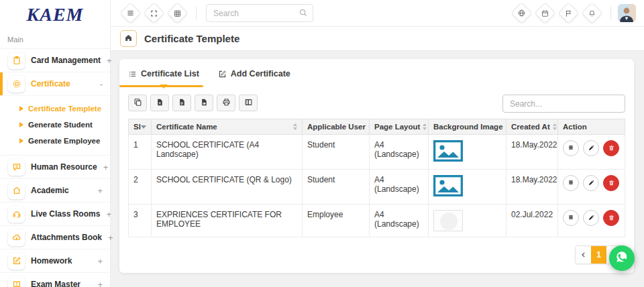 Image resolution: width=644 pixels, height=287 pixels. What do you see at coordinates (56, 283) in the screenshot?
I see `sidebar-item-label: Exam Master` at bounding box center [56, 283].